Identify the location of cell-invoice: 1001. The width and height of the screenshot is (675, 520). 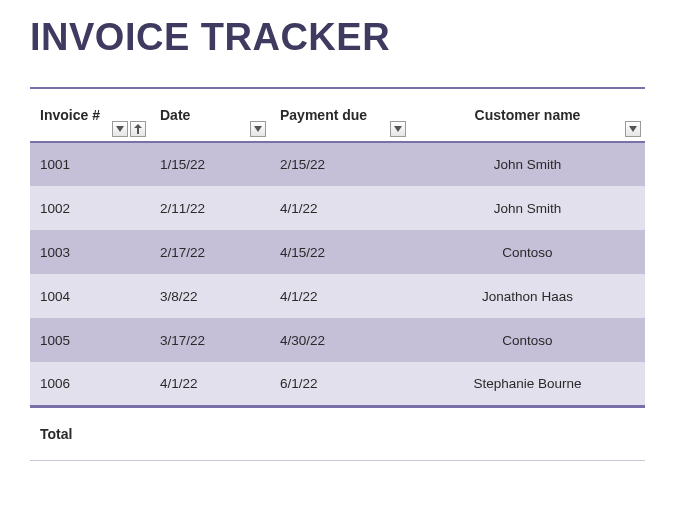
(90, 164).